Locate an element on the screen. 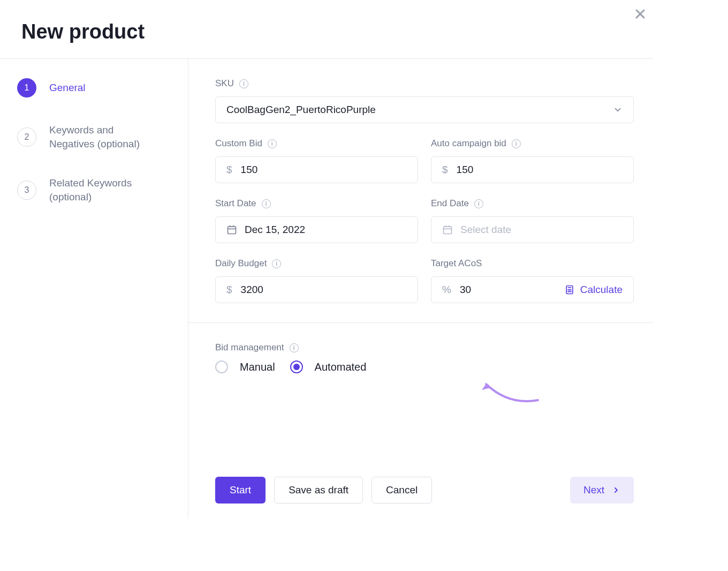 The width and height of the screenshot is (728, 571). calculator-icon is located at coordinates (570, 290).